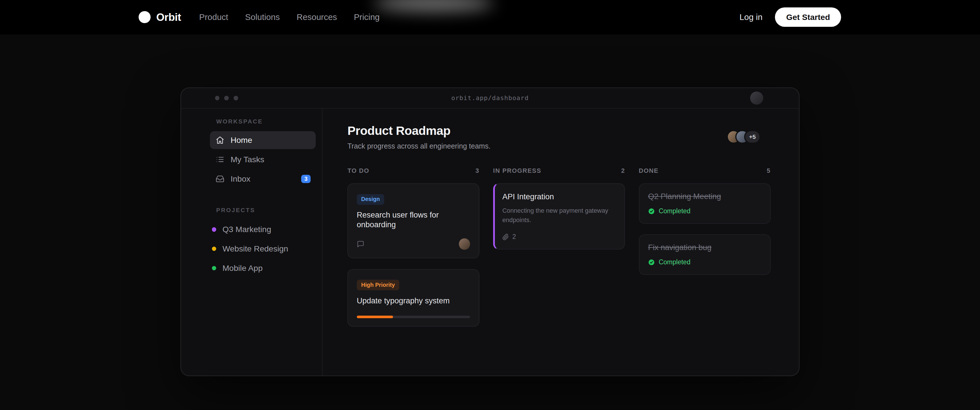 The height and width of the screenshot is (410, 980). I want to click on user-avatar, so click(757, 98).